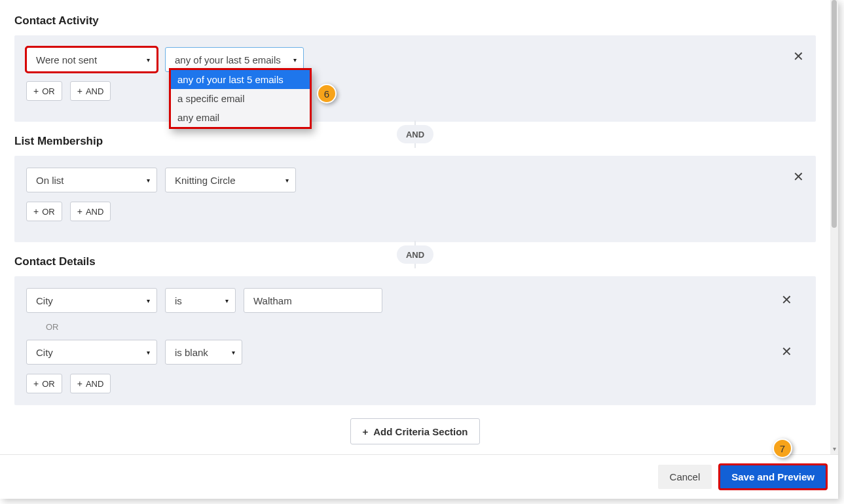 This screenshot has width=844, height=504. Describe the element at coordinates (240, 98) in the screenshot. I see `dropdown-option-specific: a specific email` at that location.